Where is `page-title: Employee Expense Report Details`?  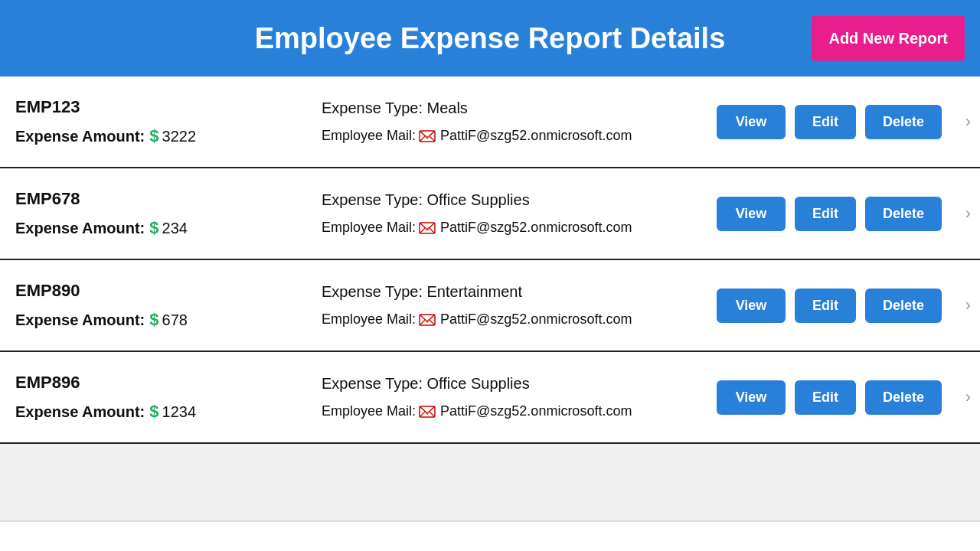
page-title: Employee Expense Report Details is located at coordinates (490, 38).